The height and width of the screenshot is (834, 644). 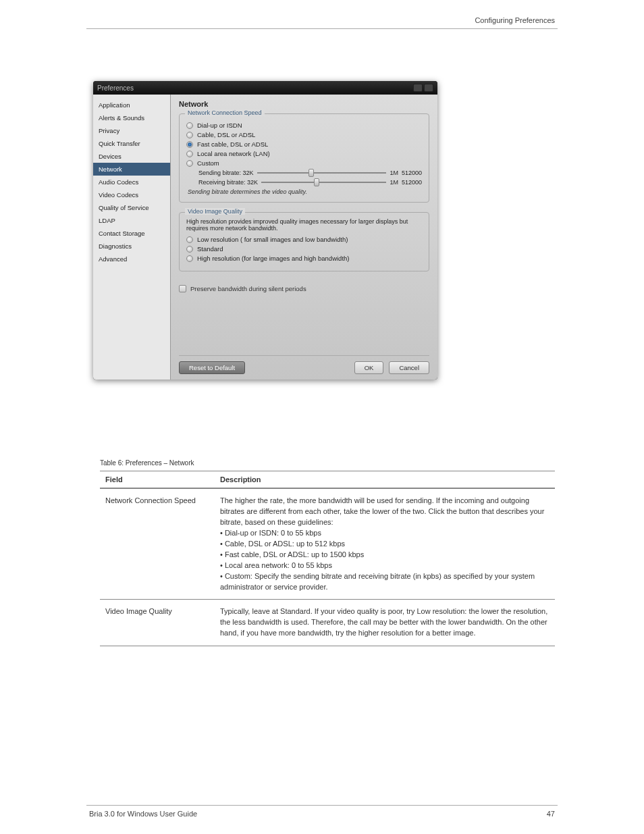 I want to click on table-caption: Table 6: Preferences – Network, so click(x=327, y=463).